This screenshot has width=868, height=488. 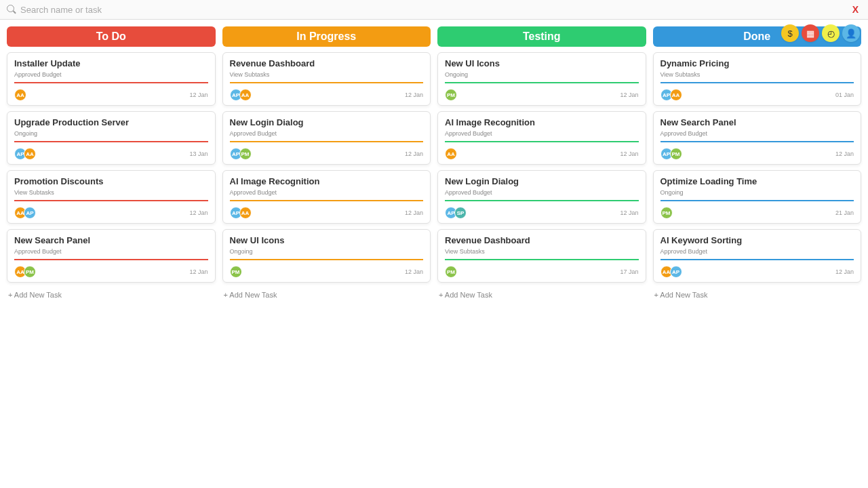 I want to click on card-footer-row: AA12 Jan, so click(x=111, y=95).